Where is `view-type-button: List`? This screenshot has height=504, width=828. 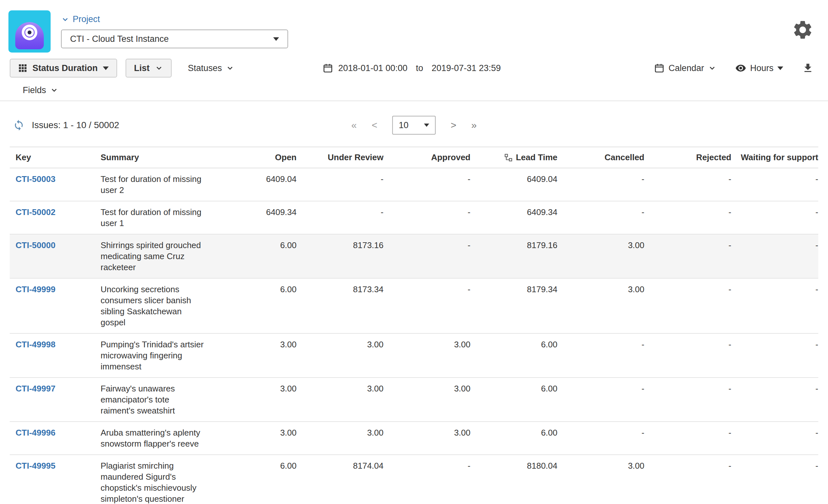 view-type-button: List is located at coordinates (149, 68).